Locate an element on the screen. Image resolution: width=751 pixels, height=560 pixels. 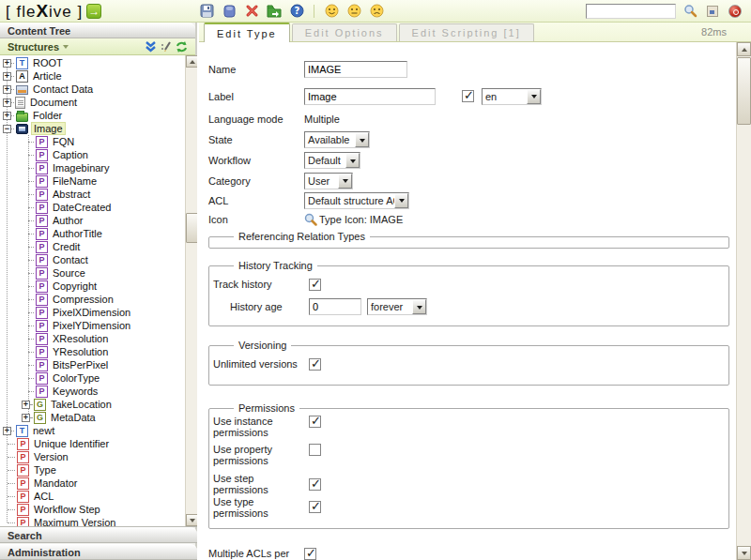
tree-item-newt: +Tnewt is located at coordinates (92, 431).